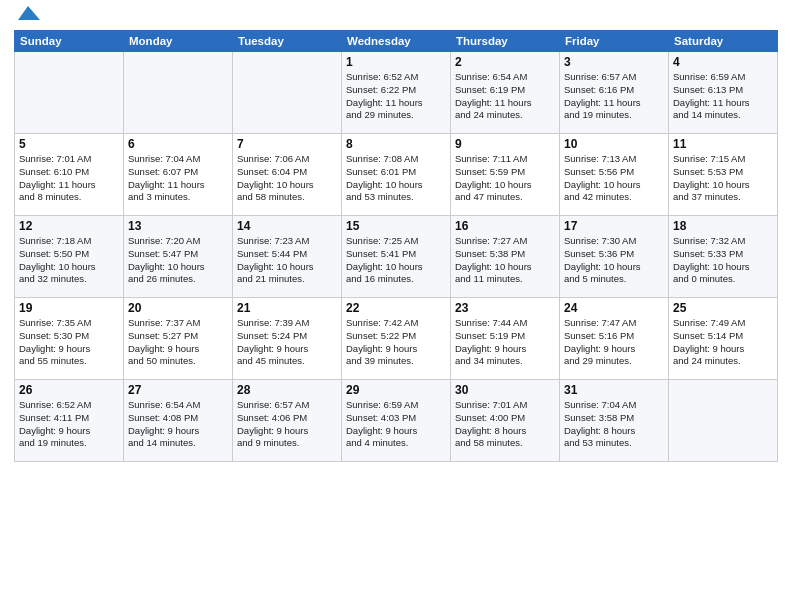 The height and width of the screenshot is (612, 792). Describe the element at coordinates (287, 178) in the screenshot. I see `day-info: Sunrise: 7:06 AM Sunset: 6:04 PM Dayligh…` at that location.